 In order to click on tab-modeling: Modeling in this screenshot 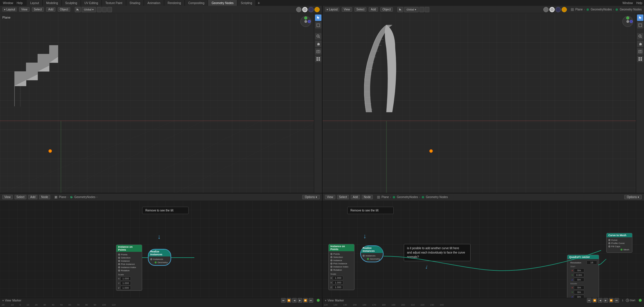, I will do `click(52, 3)`.